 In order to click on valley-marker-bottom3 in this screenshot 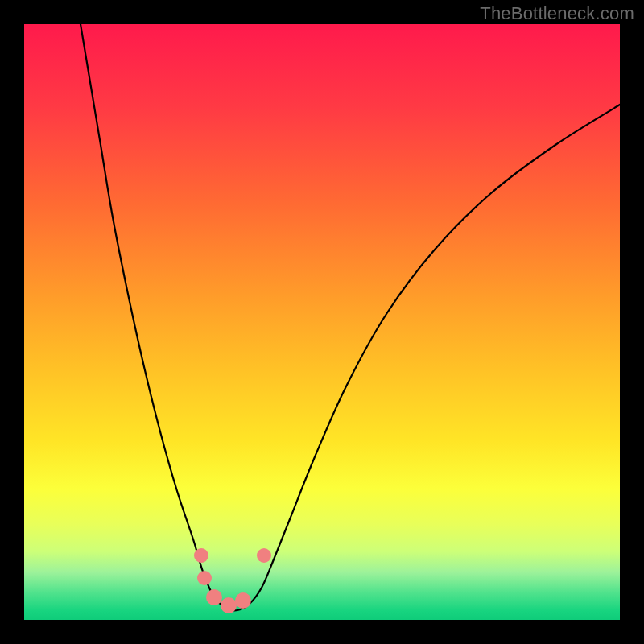, I will do `click(243, 601)`.